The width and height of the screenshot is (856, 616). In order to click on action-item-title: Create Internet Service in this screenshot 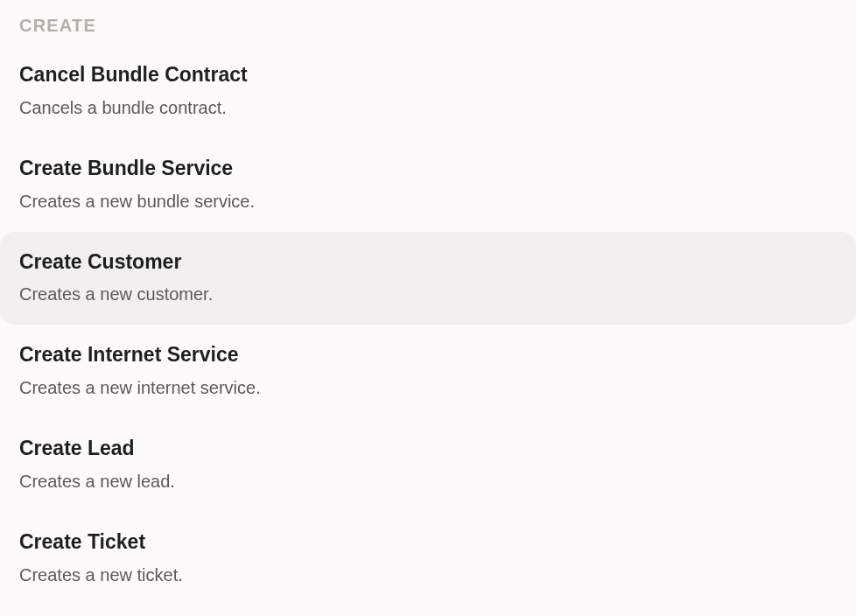, I will do `click(428, 355)`.